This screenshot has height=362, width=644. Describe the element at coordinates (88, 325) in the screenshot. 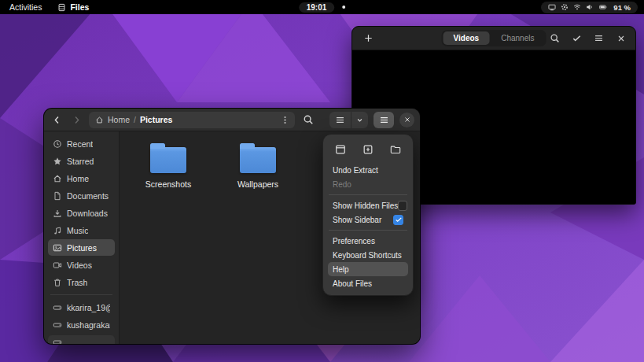

I see `sidebar-item-label: kushagrakarir...` at that location.